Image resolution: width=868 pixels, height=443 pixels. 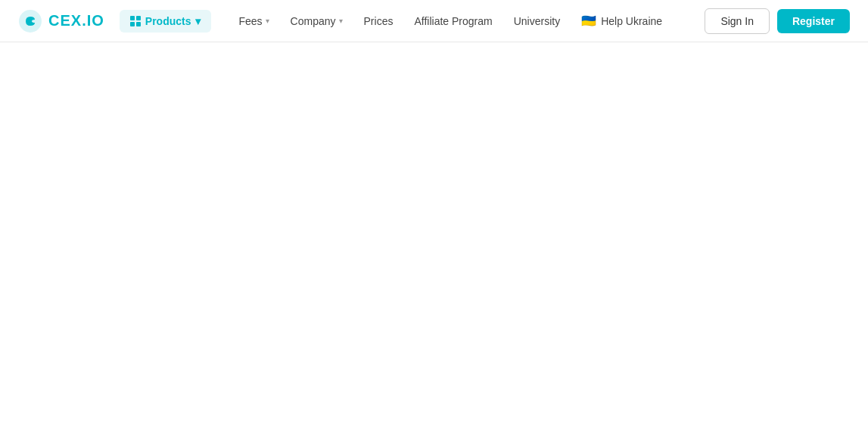 I want to click on navbar: CEX.IO Products ▾ Fees ▾ Company ▾ Price…, so click(x=434, y=21).